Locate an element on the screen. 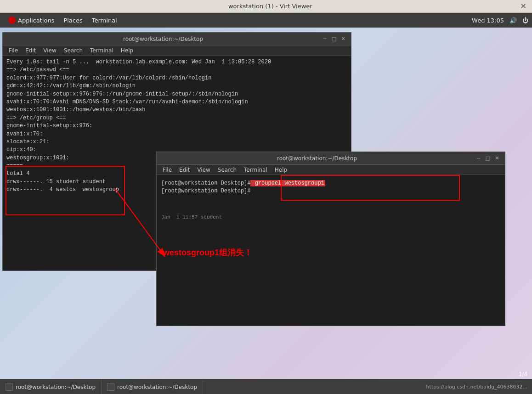  bottom-task-2: root@workstation:~/Desktop is located at coordinates (153, 387).